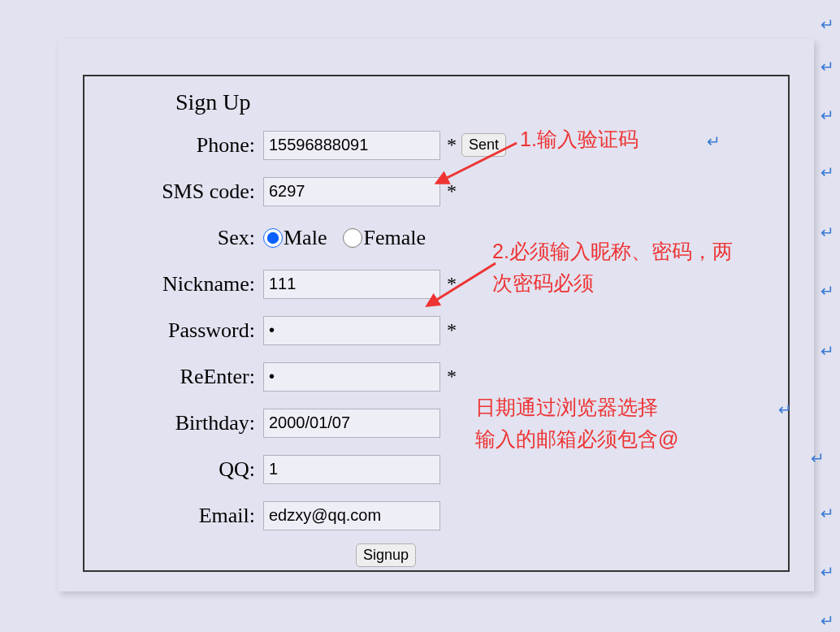 The height and width of the screenshot is (632, 840). Describe the element at coordinates (577, 439) in the screenshot. I see `annotation-3-line2: 输入的邮箱必须包含@` at that location.